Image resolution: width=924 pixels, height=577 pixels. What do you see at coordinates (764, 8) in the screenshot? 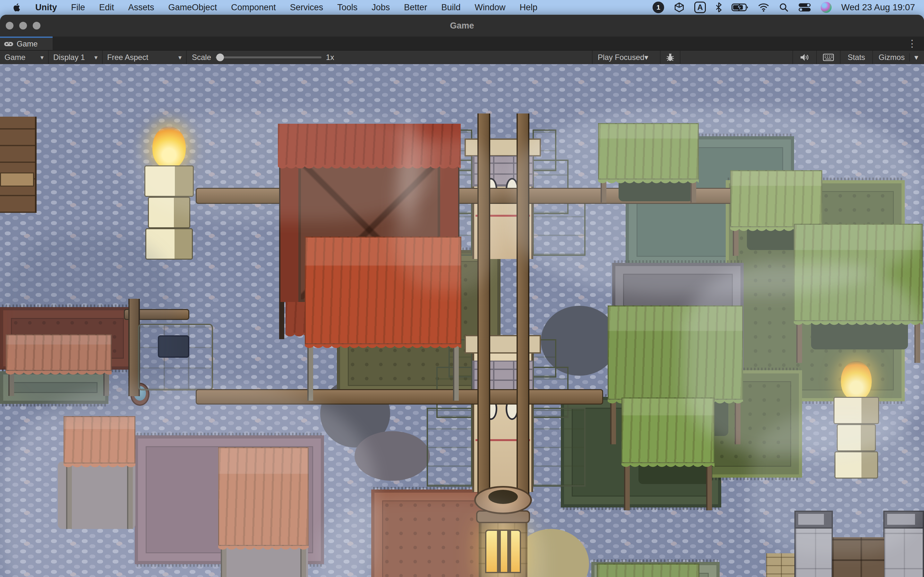
I see `wifi-icon` at bounding box center [764, 8].